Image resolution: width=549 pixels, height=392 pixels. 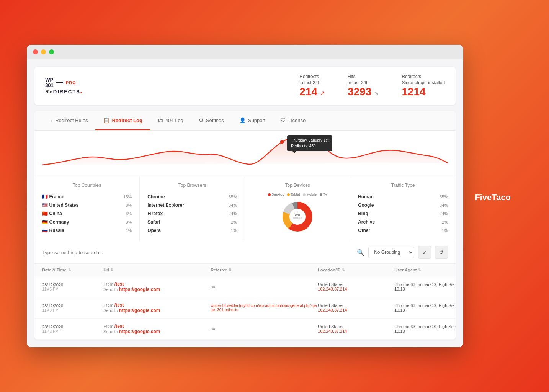 I want to click on fivetaco-brand: FiveTaco, so click(x=493, y=196).